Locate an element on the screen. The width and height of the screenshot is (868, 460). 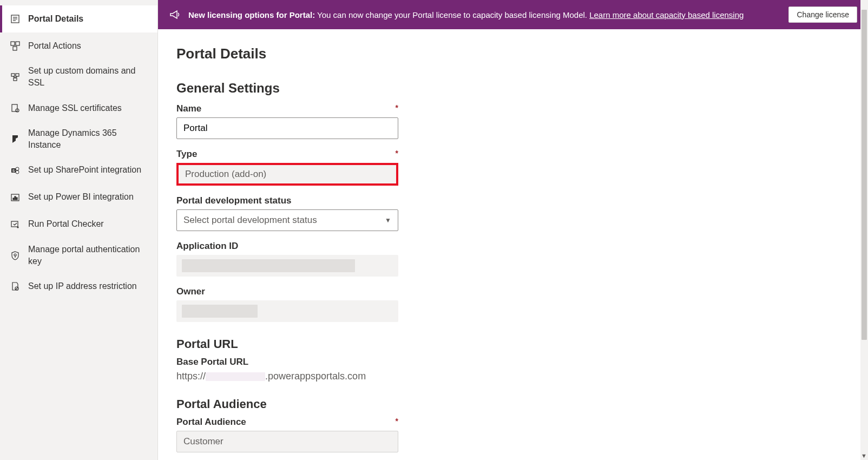
domains-icon is located at coordinates (15, 77).